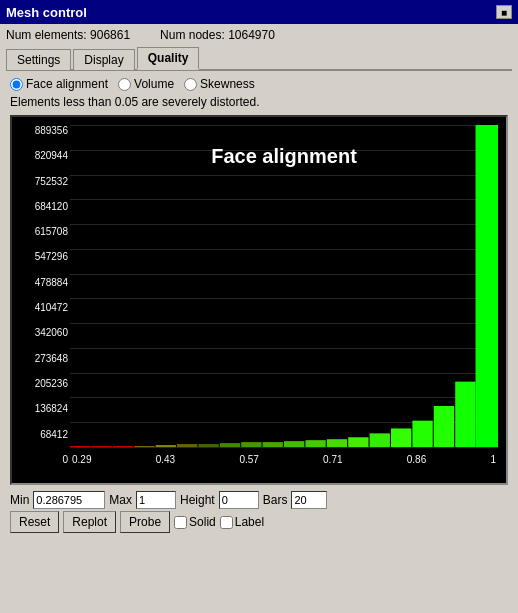 This screenshot has height=613, width=518. What do you see at coordinates (218, 35) in the screenshot?
I see `num-nodes-label: Num nodes: 1064970` at bounding box center [218, 35].